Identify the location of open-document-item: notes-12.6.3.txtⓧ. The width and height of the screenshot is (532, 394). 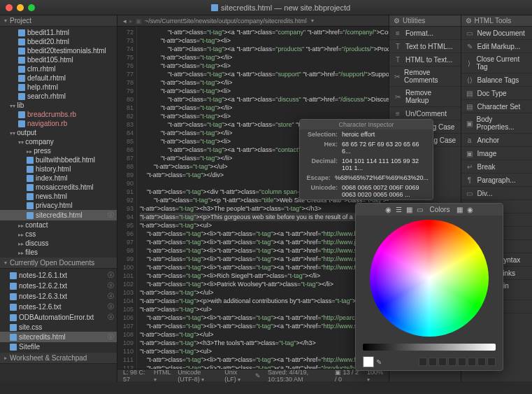
(59, 297).